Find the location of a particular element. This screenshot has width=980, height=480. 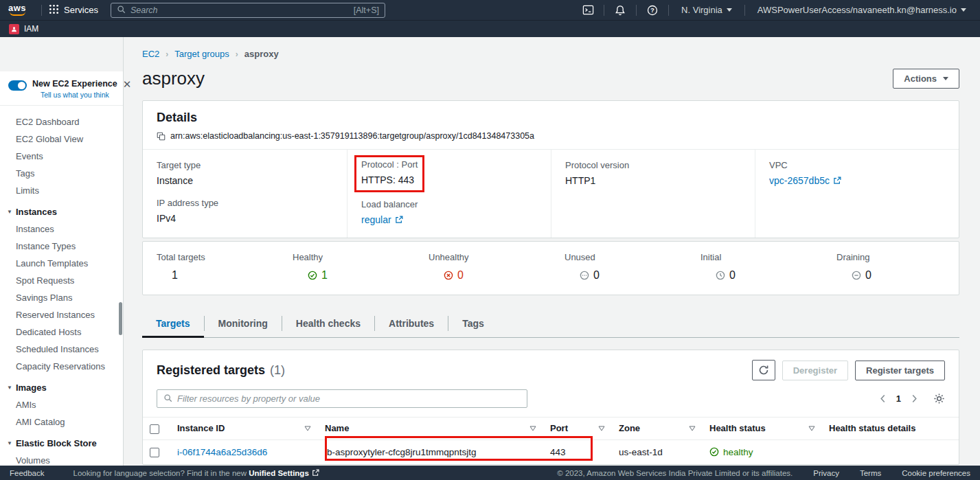

aws-logo: aws is located at coordinates (17, 10).